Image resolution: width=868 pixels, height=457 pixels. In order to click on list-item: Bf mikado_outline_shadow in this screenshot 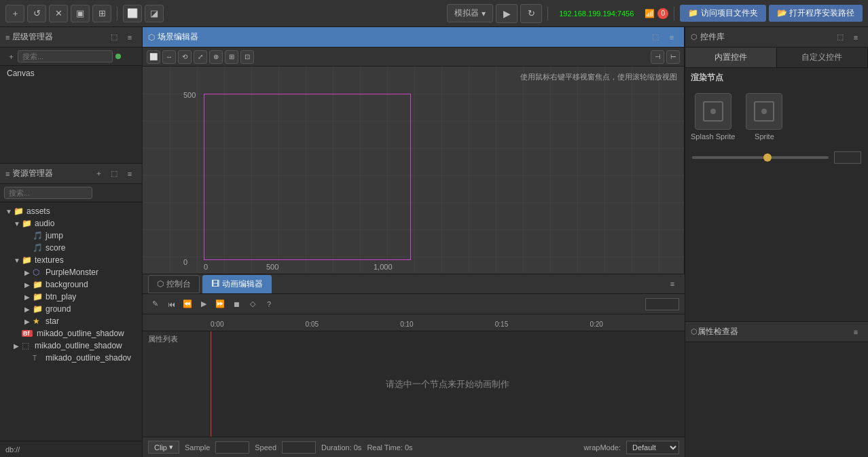, I will do `click(71, 333)`.